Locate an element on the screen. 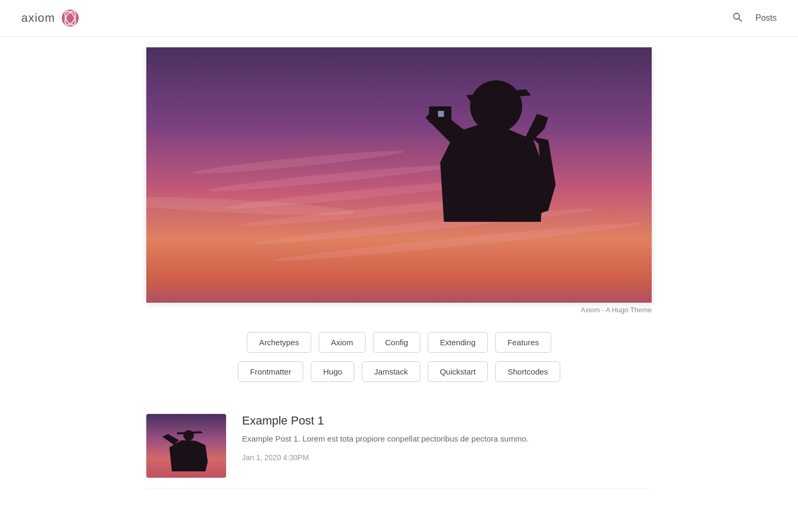 This screenshot has width=798, height=532. search-icon is located at coordinates (737, 17).